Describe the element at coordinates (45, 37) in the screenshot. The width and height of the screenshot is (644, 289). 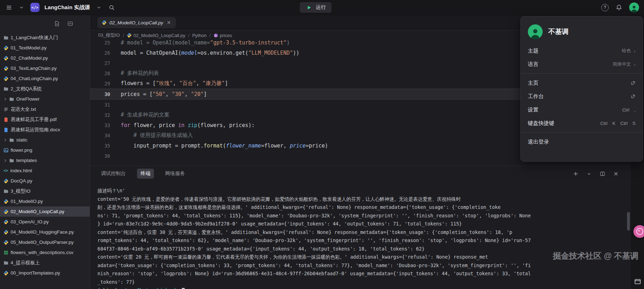
I see `file-item: 1_LangChain快速入门` at that location.